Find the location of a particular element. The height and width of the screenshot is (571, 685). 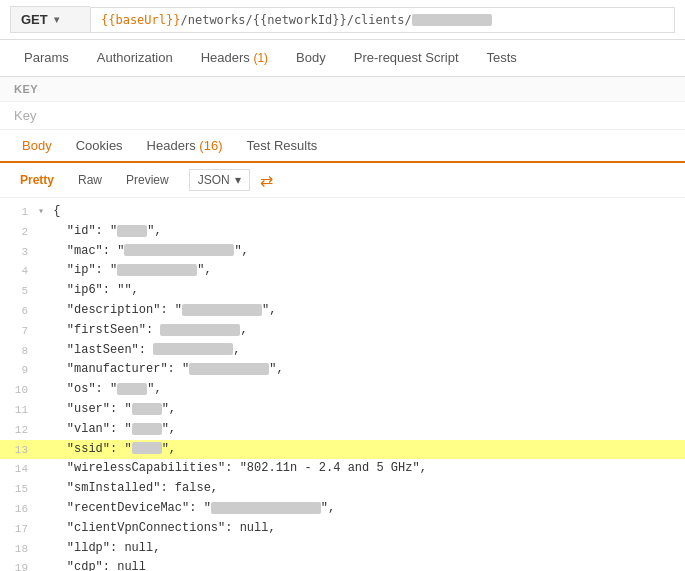

json-line-6: 6 "description": "", is located at coordinates (342, 311).